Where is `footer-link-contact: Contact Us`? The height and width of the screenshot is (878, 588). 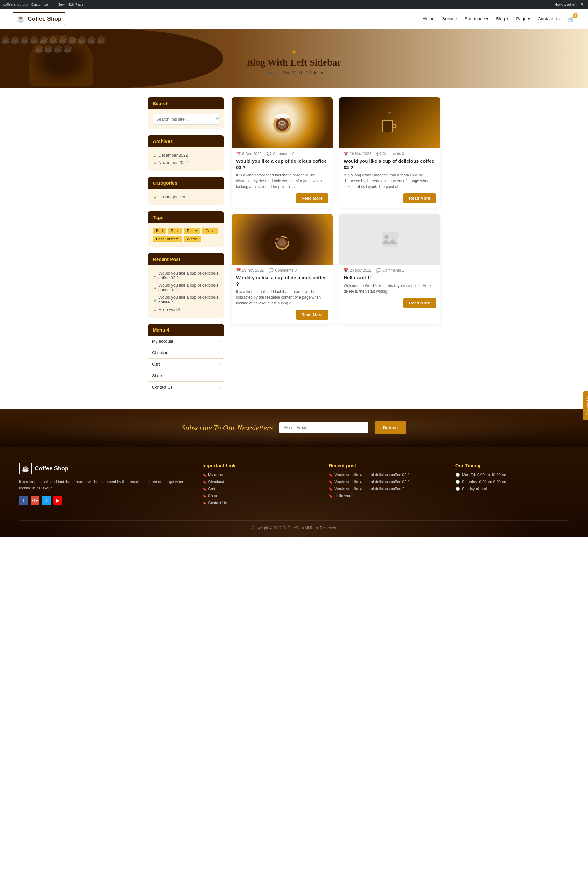
footer-link-contact: Contact Us is located at coordinates (260, 503).